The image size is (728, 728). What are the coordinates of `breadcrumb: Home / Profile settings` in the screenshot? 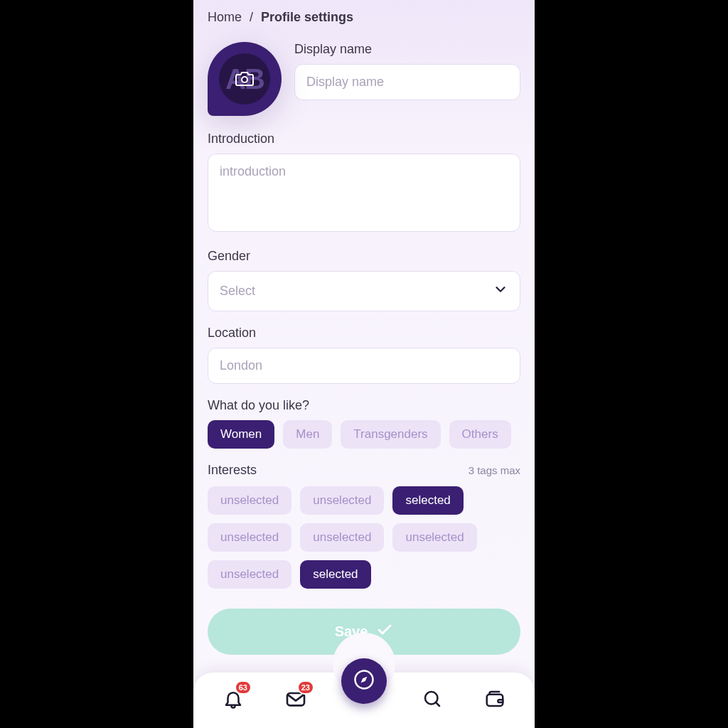 It's located at (364, 17).